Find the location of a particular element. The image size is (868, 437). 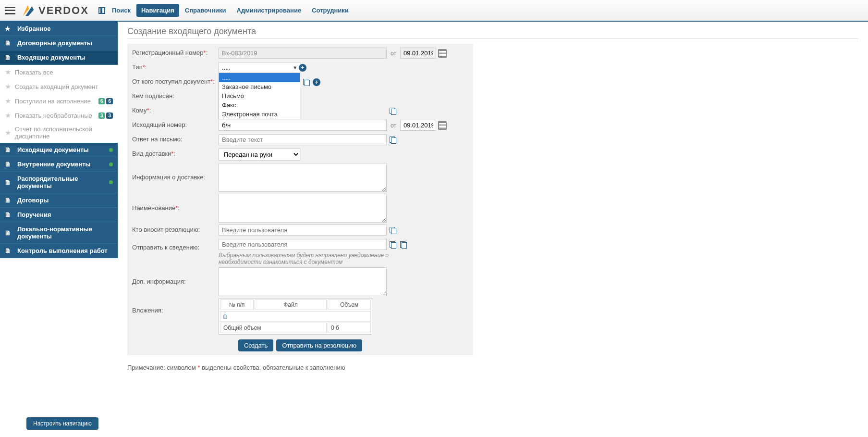

sidebar-item: ★Избранное is located at coordinates (59, 29).